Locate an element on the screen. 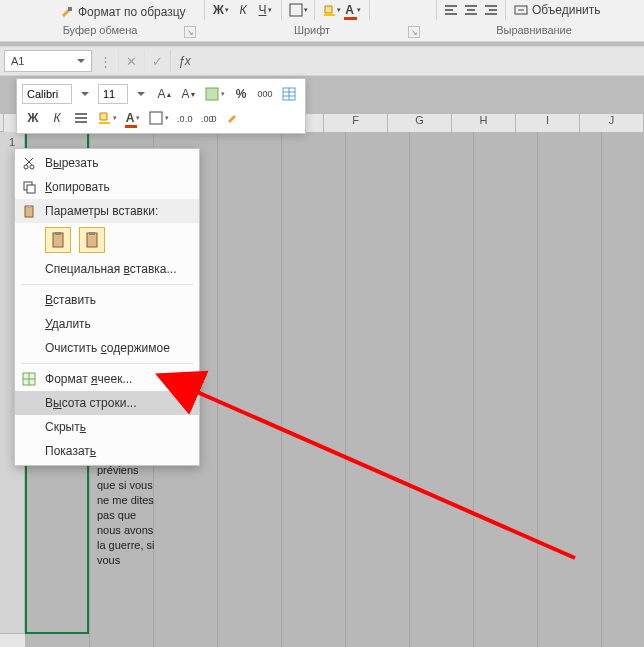 This screenshot has height=647, width=644. align-center-button is located at coordinates (471, 10).